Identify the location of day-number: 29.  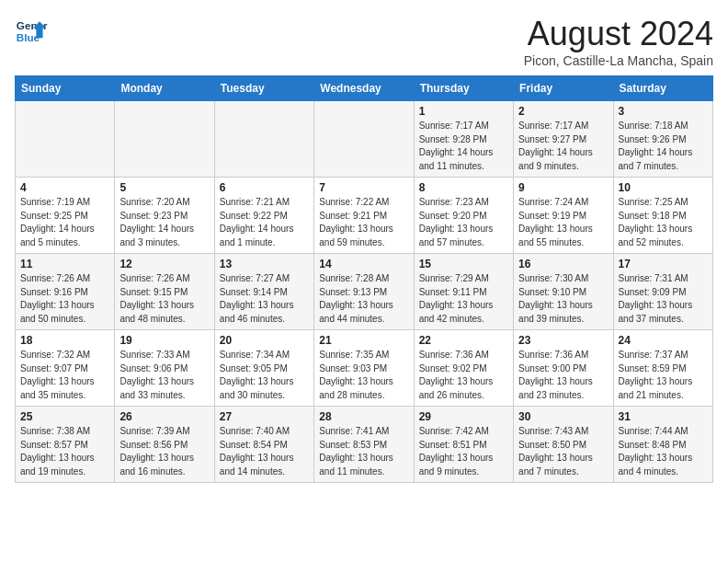
(463, 417).